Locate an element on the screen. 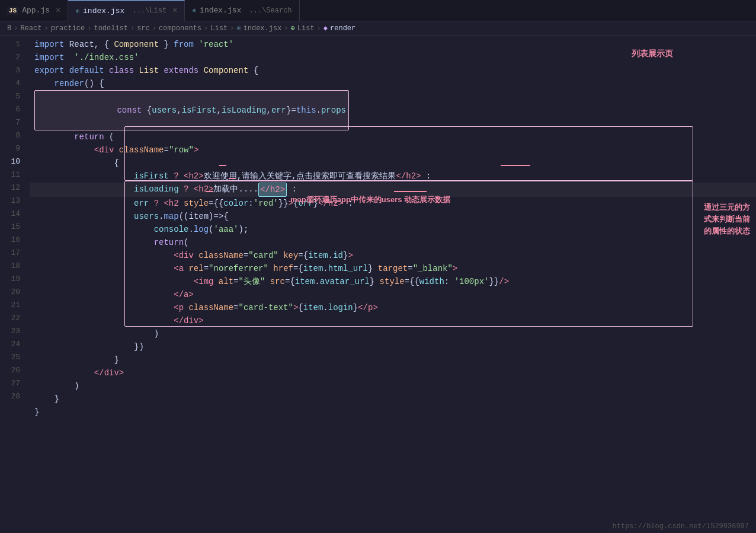 The width and height of the screenshot is (756, 533). tab-indexjsx-search-label: index.jsx is located at coordinates (220, 11).